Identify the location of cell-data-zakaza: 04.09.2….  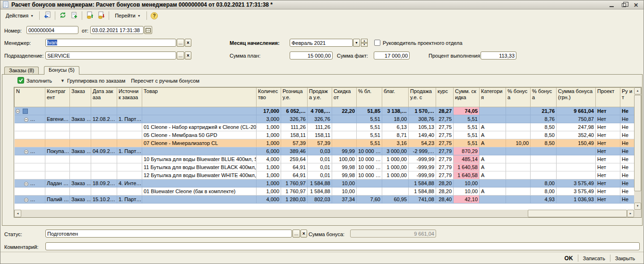
(104, 151).